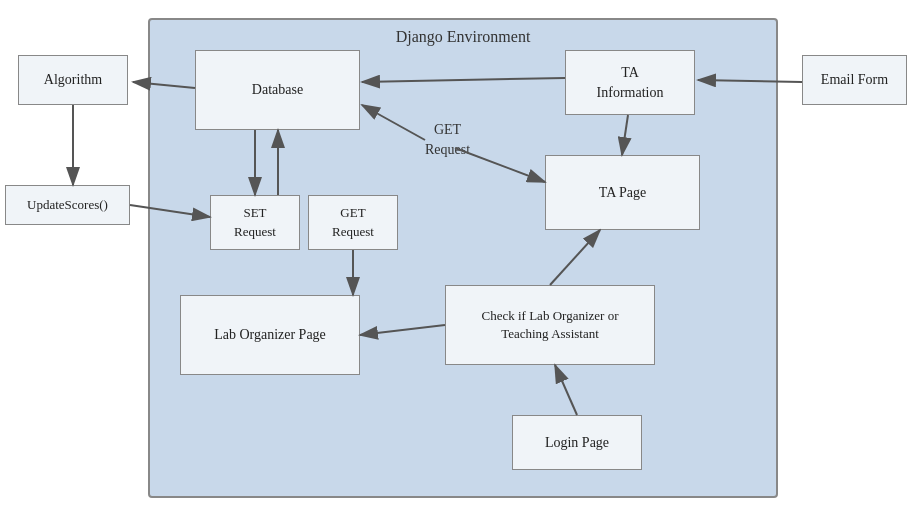  What do you see at coordinates (622, 192) in the screenshot?
I see `tapage-box: TA Page` at bounding box center [622, 192].